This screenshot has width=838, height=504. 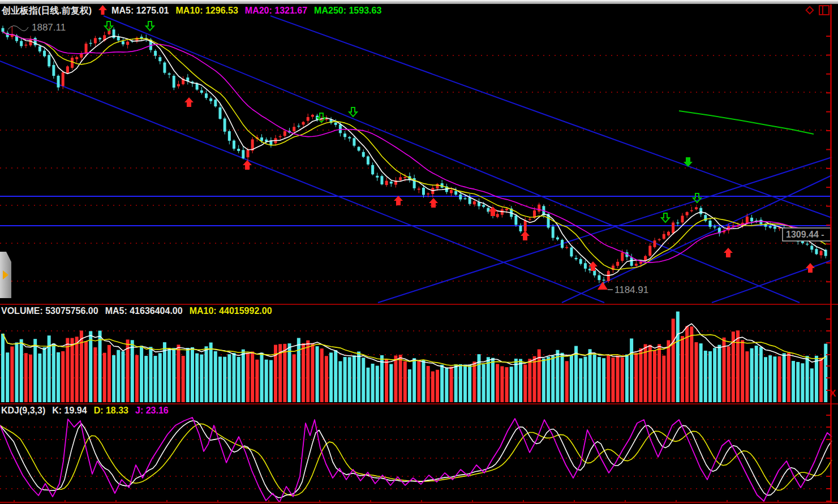 What do you see at coordinates (833, 394) in the screenshot?
I see `indicator-close-button: X` at bounding box center [833, 394].